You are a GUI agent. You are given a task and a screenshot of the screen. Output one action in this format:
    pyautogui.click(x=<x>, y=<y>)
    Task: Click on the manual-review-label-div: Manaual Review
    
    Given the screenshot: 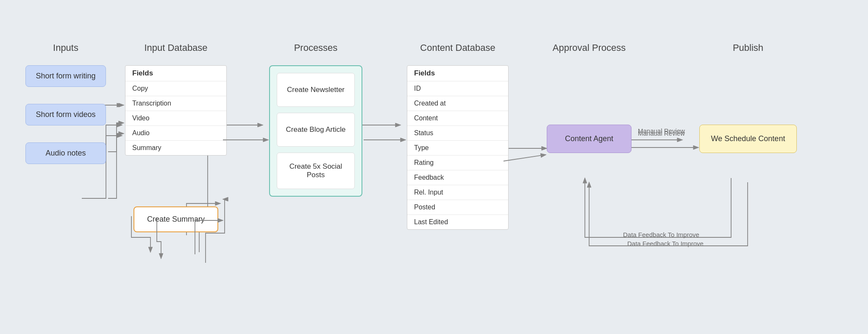 What is the action you would take?
    pyautogui.click(x=661, y=131)
    